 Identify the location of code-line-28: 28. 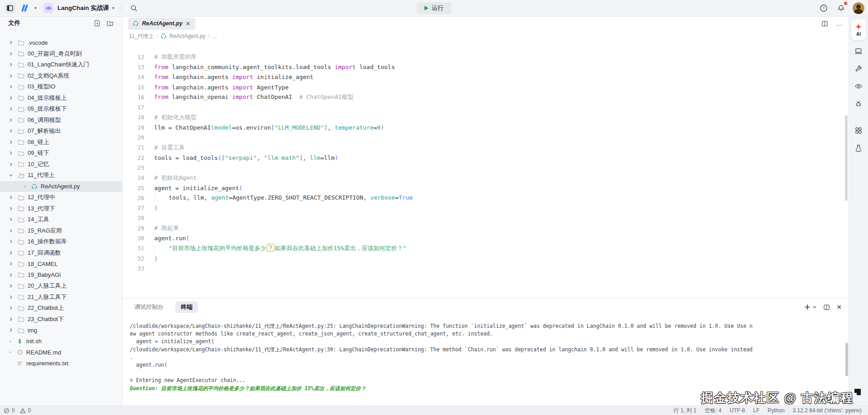
(486, 218).